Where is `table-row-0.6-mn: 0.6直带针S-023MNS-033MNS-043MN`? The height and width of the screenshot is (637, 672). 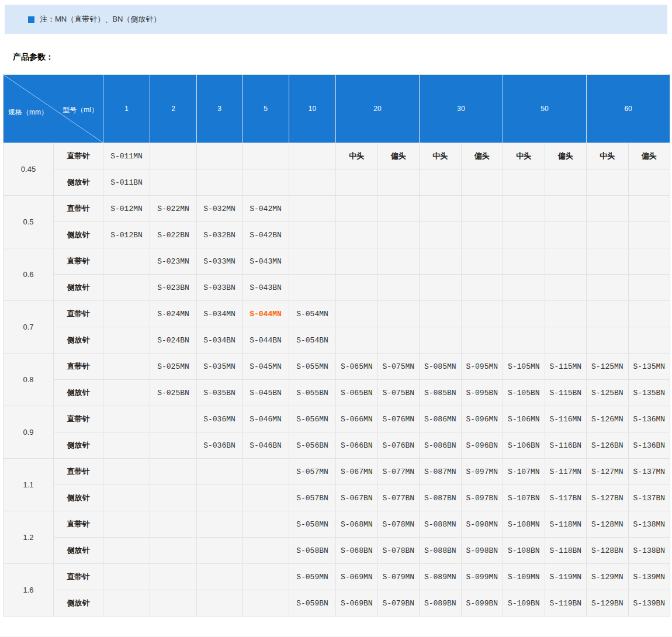
table-row-0.6-mn: 0.6直带针S-023MNS-033MNS-043MN is located at coordinates (337, 262).